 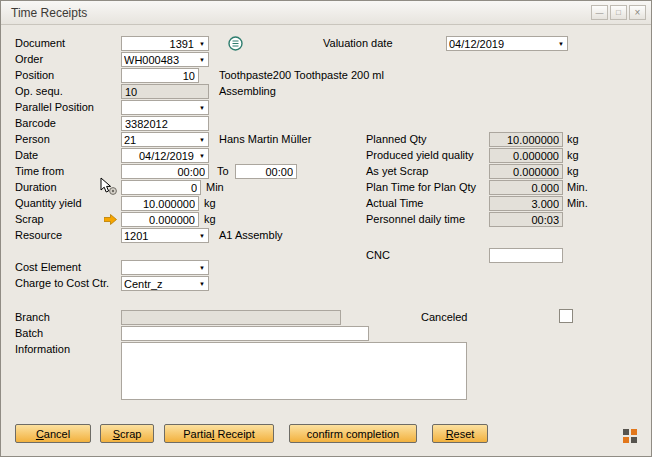 I want to click on cancel-label-key: C, so click(x=40, y=434).